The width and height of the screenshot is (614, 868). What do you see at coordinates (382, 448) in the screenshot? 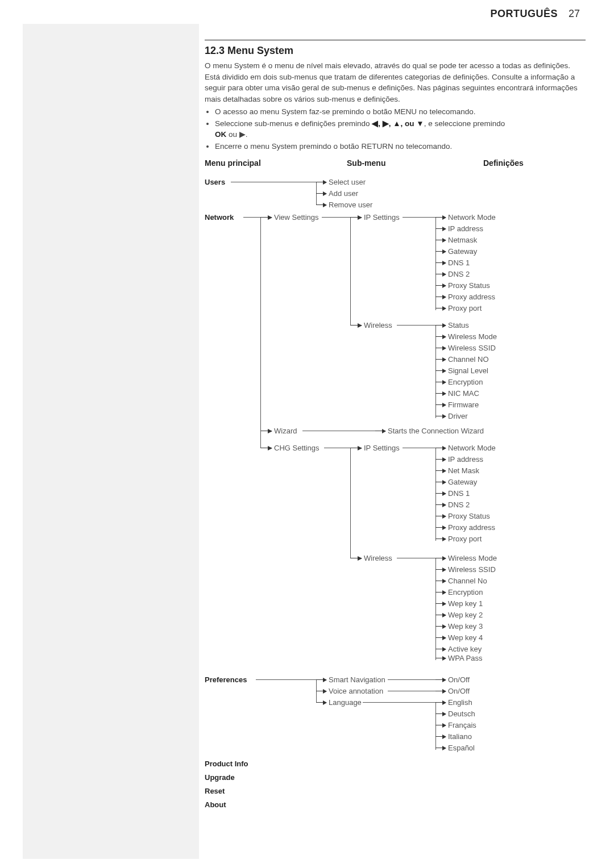
I see `sub-ip-settings-chg: IP Settings` at bounding box center [382, 448].